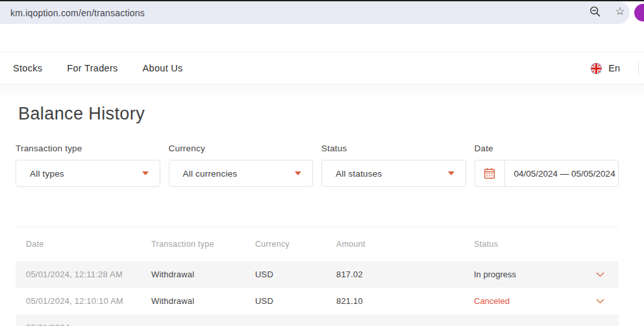 This screenshot has height=326, width=644. Describe the element at coordinates (393, 165) in the screenshot. I see `filter-status: Status All statuses` at that location.